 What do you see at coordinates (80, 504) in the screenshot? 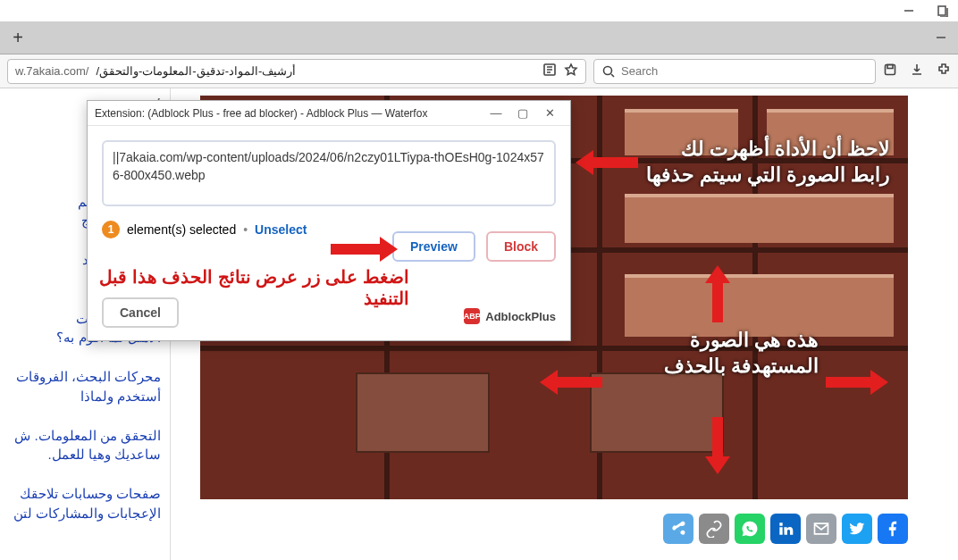
I see `sidebar-item: صفحات وحسابات تلاحقكالإعجابات والمشاركات…` at bounding box center [80, 504].